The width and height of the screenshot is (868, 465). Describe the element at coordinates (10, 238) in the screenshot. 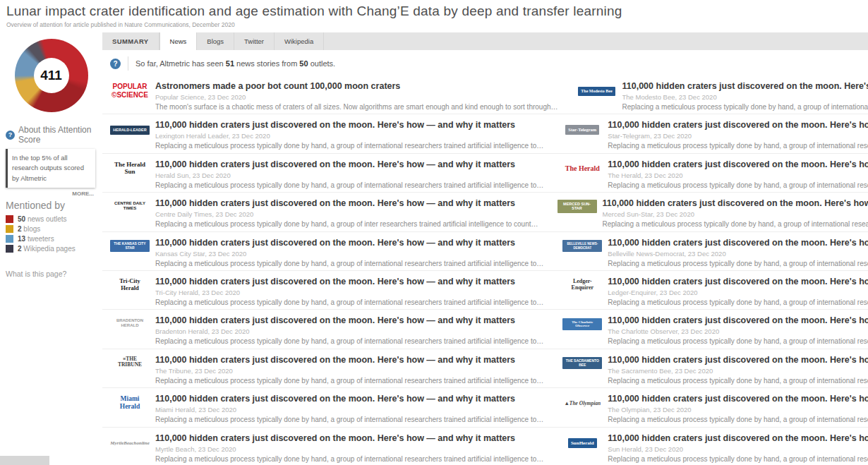

I see `mention-color-swatch` at that location.